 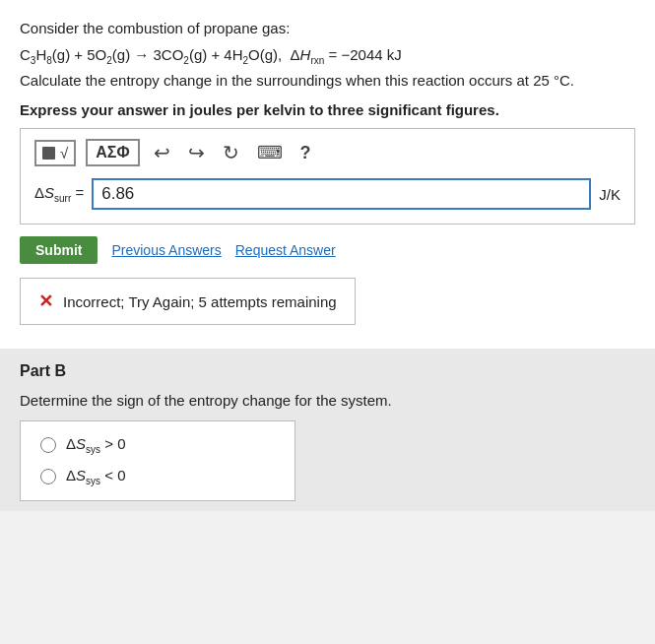 What do you see at coordinates (59, 250) in the screenshot?
I see `submit-button: Submit` at bounding box center [59, 250].